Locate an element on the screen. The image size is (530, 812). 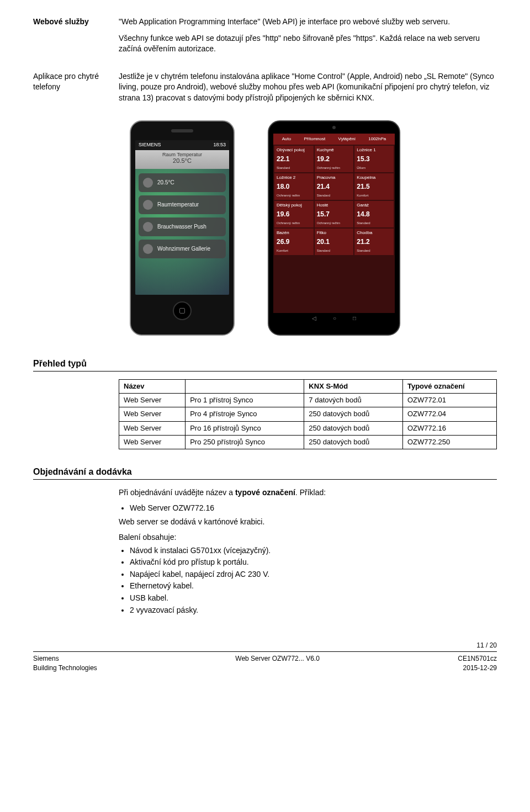
item-label: Wohnzimmer Gallerie is located at coordinates (184, 249).